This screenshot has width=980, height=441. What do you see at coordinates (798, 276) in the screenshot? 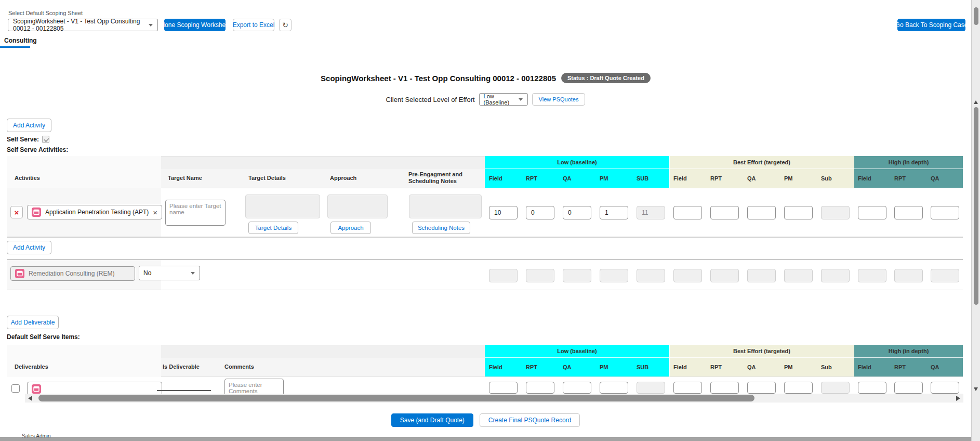
I see `remediation-row-best-pm-input` at bounding box center [798, 276].